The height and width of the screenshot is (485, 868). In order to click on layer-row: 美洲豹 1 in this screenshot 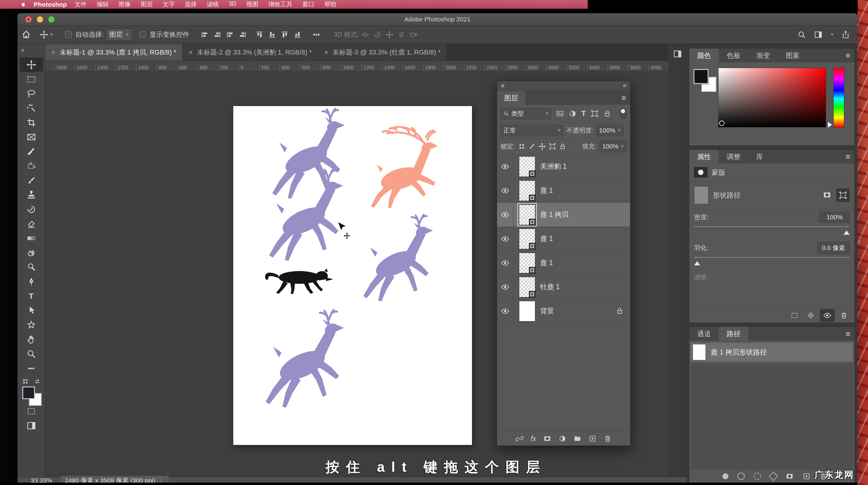, I will do `click(563, 166)`.